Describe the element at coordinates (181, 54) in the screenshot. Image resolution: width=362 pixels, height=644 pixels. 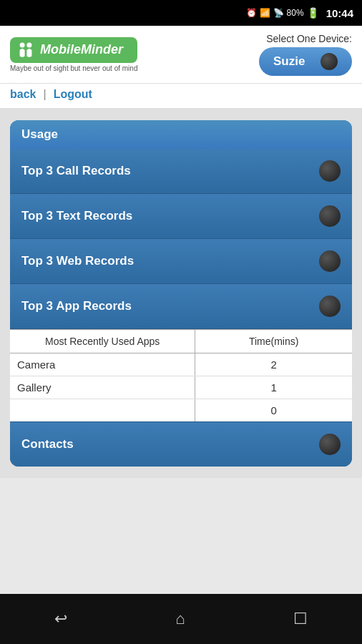
I see `header: MobileMinder Maybe out of sight but neve…` at that location.